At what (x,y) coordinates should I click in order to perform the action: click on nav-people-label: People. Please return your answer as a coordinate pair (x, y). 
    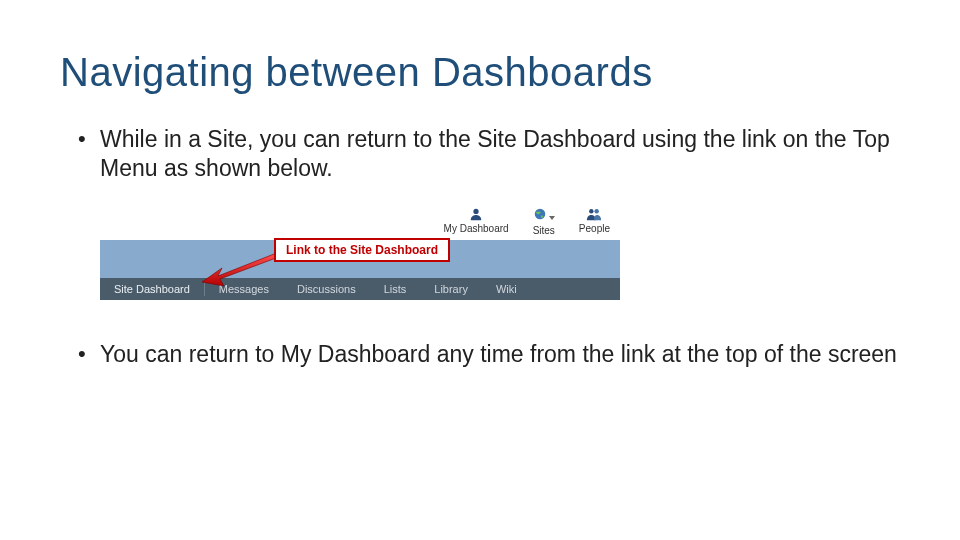
    Looking at the image, I should click on (594, 228).